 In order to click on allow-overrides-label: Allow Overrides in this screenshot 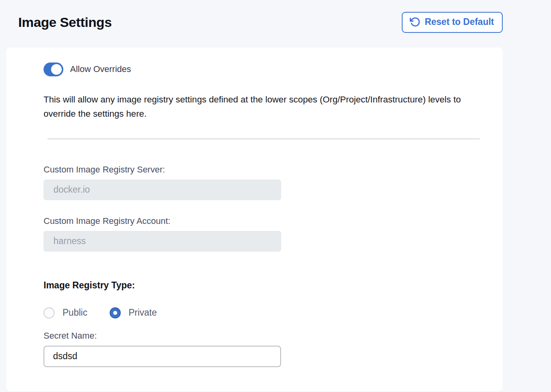, I will do `click(101, 69)`.